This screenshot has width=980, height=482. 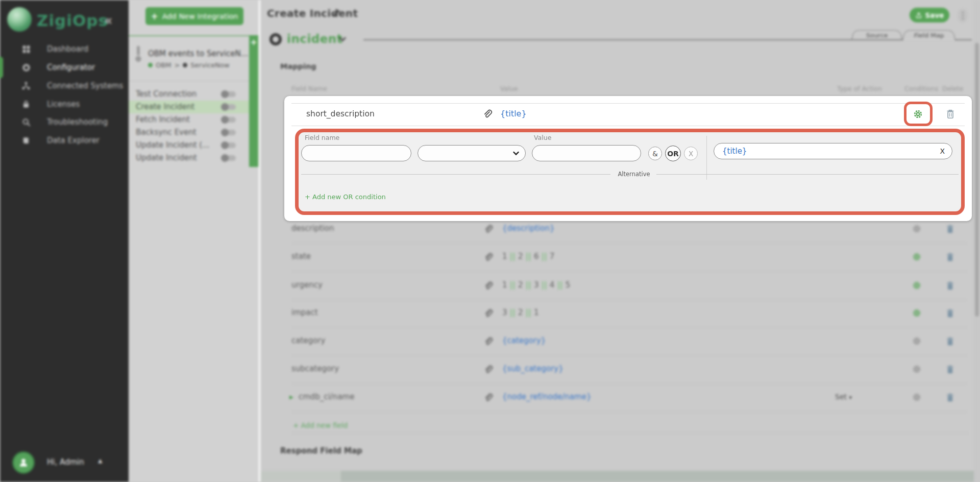 What do you see at coordinates (655, 153) in the screenshot?
I see `and-condition-button: &` at bounding box center [655, 153].